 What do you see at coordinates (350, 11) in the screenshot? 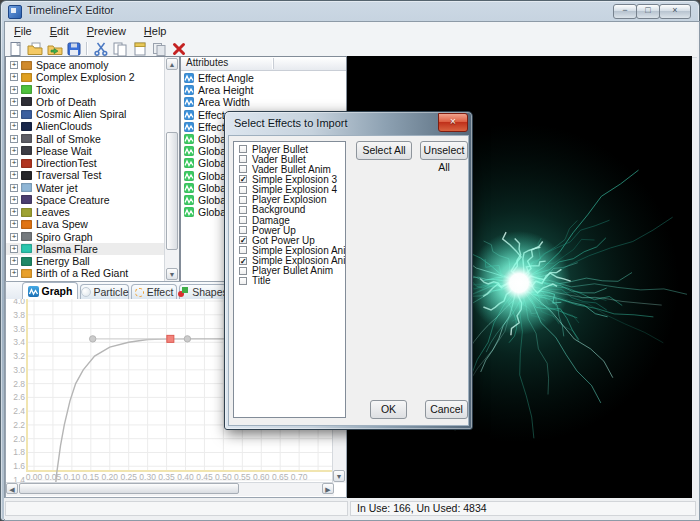
I see `titlebar: TimelineFX Editor − □ ×` at bounding box center [350, 11].